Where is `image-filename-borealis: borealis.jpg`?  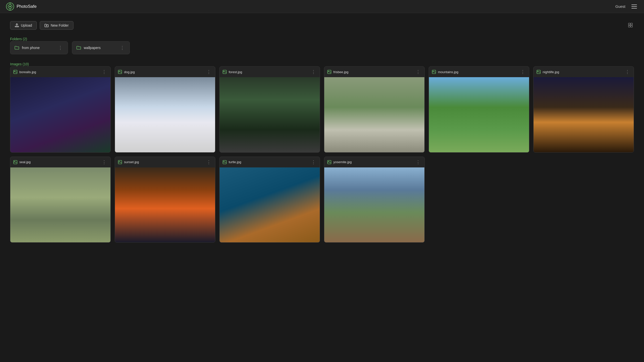
image-filename-borealis: borealis.jpg is located at coordinates (28, 72).